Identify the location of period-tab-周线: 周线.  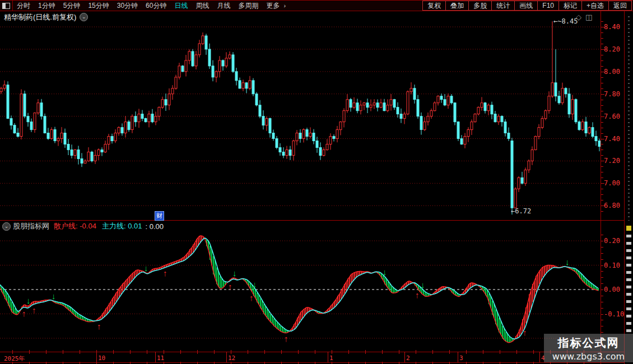
(202, 6).